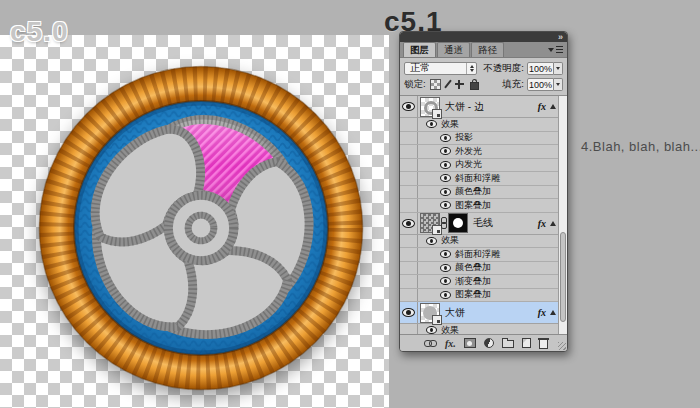 This screenshot has width=700, height=408. Describe the element at coordinates (556, 50) in the screenshot. I see `panel-menu-icon` at that location.